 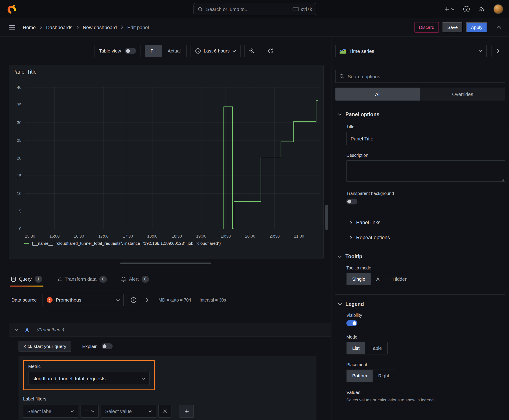 I want to click on options-search-input, so click(x=425, y=76).